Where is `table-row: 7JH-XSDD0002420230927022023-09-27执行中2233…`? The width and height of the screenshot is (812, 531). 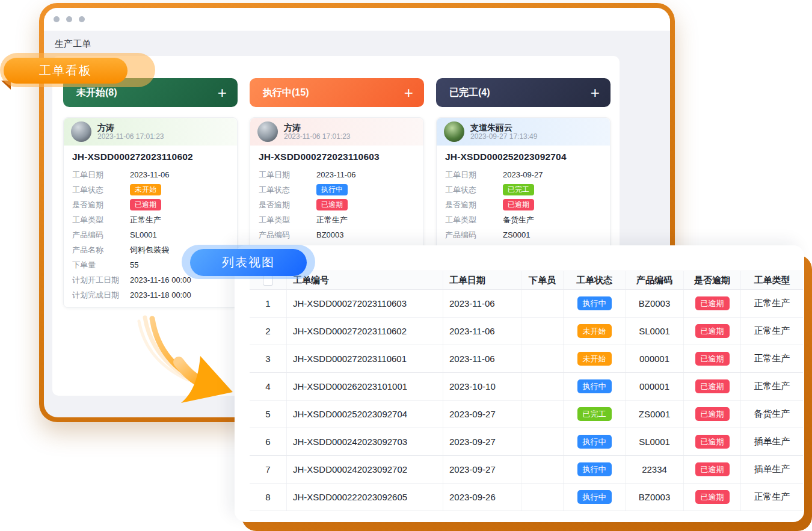
table-row: 7JH-XSDD0002420230927022023-09-27执行中2233… is located at coordinates (526, 470).